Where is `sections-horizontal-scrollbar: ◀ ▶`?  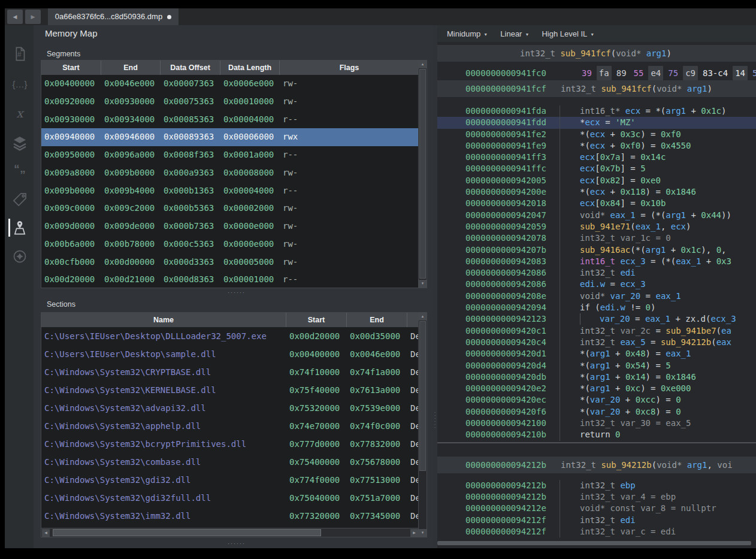
sections-horizontal-scrollbar: ◀ ▶ is located at coordinates (230, 532).